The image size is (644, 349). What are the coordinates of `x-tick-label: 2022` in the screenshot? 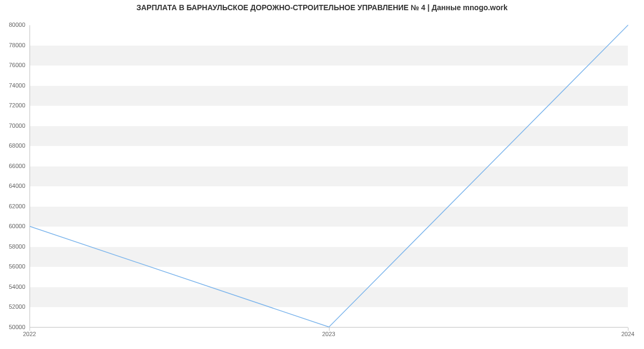 It's located at (30, 334).